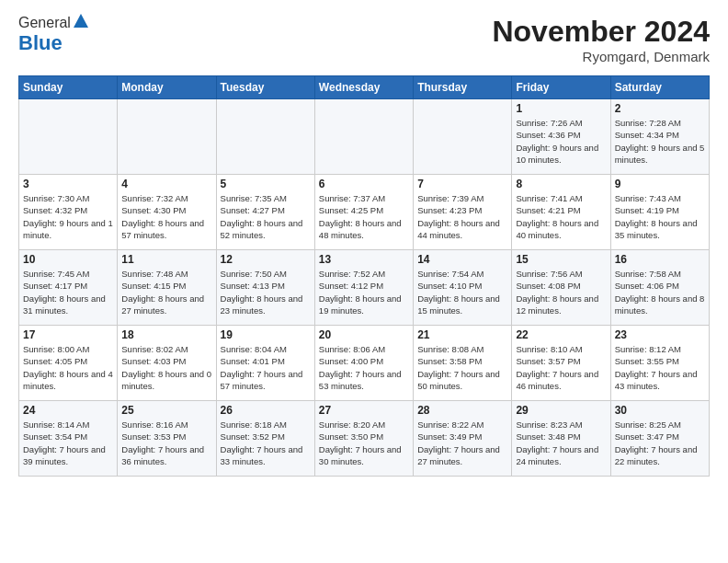 This screenshot has height=563, width=728. What do you see at coordinates (167, 213) in the screenshot?
I see `calendar-cell: 4Sunrise: 7:32 AM Sunset: 4:30 PM Daylig…` at bounding box center [167, 213].